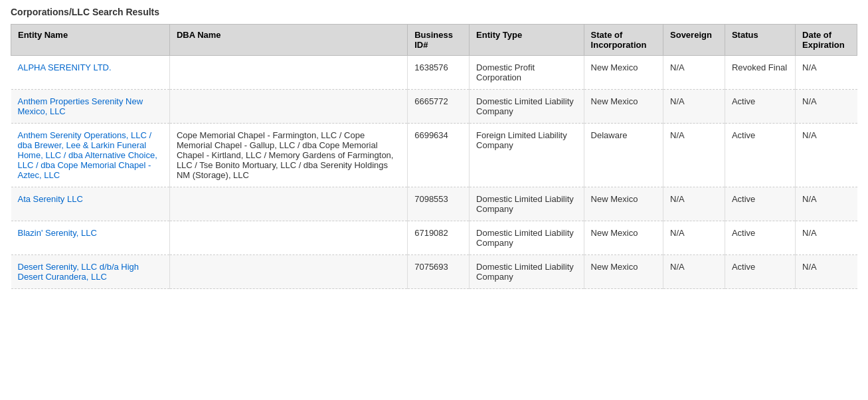 The width and height of the screenshot is (868, 400). What do you see at coordinates (438, 40) in the screenshot?
I see `col-header-business-id: Business ID#` at bounding box center [438, 40].